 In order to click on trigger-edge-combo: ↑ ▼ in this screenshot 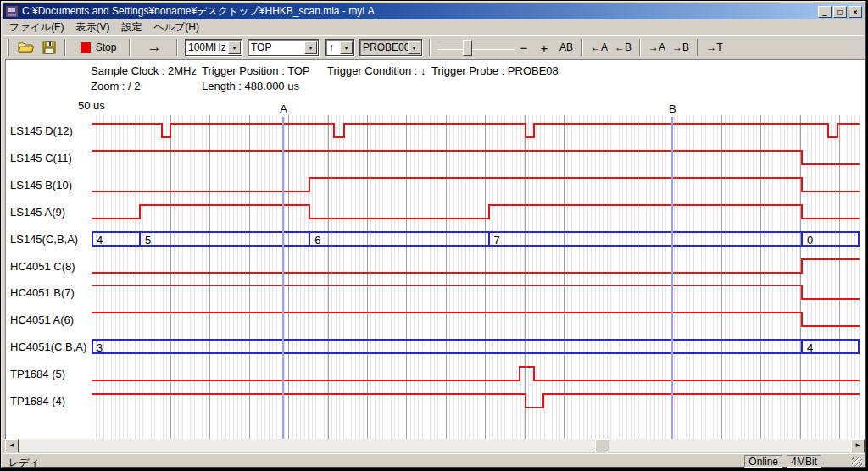, I will do `click(340, 47)`.